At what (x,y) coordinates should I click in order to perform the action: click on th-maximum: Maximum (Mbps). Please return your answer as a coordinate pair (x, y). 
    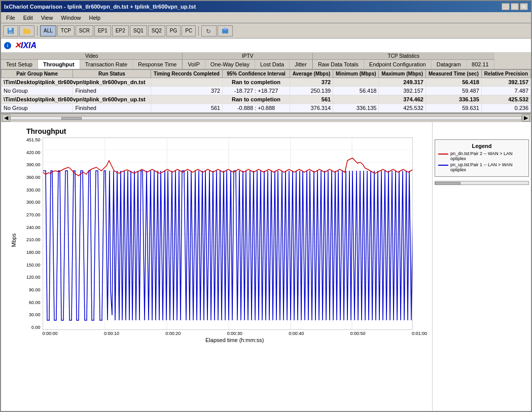
    Looking at the image, I should click on (403, 74).